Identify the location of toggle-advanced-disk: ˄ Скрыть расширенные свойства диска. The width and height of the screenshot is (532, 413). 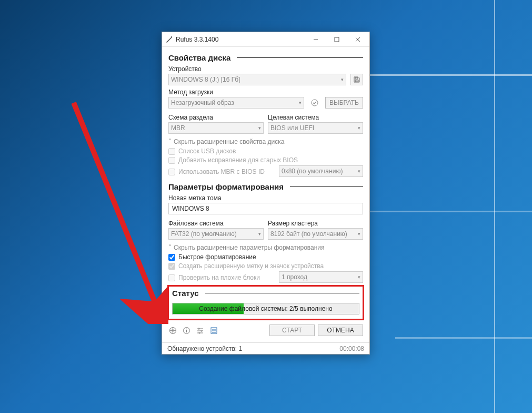
(266, 142).